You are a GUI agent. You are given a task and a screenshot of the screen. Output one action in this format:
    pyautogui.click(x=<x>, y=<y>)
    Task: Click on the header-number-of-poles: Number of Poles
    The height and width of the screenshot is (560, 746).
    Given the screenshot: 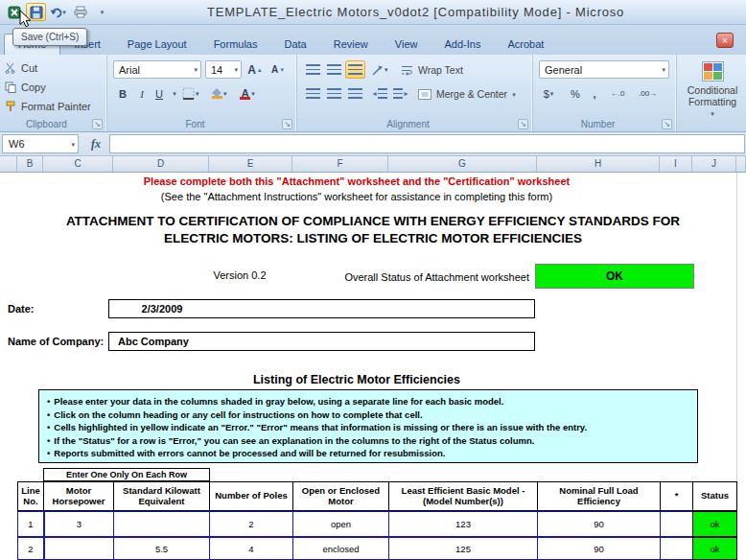 What is the action you would take?
    pyautogui.click(x=251, y=497)
    